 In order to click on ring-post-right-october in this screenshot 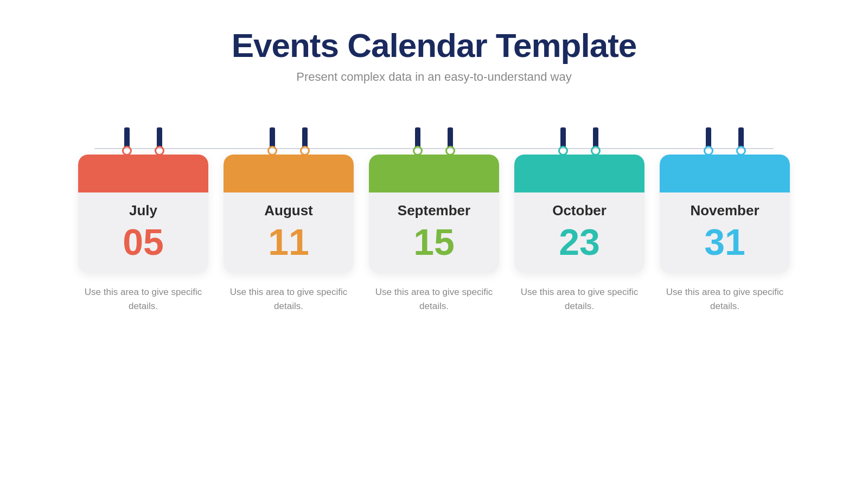, I will do `click(596, 142)`.